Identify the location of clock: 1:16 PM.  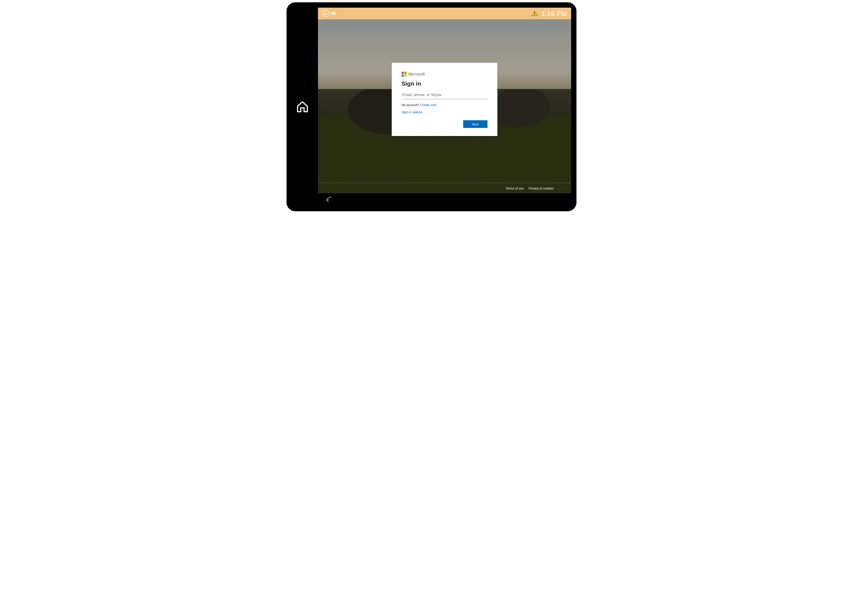
(554, 14).